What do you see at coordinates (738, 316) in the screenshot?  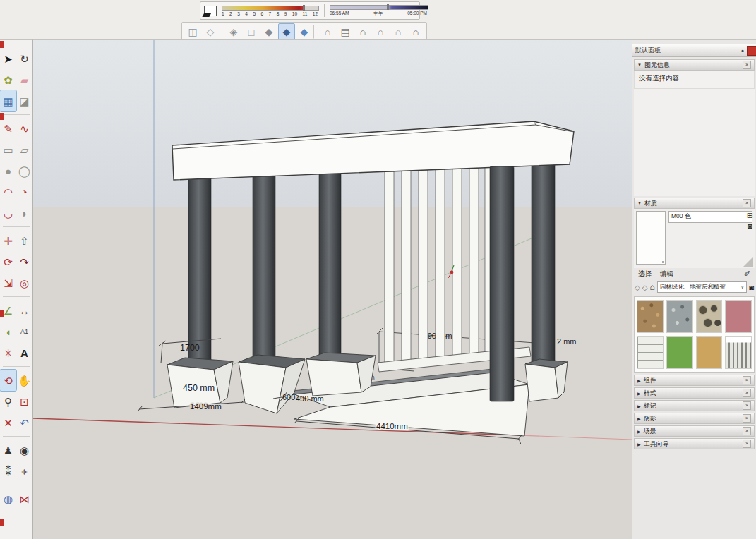 I see `swatch-rose-solid` at bounding box center [738, 316].